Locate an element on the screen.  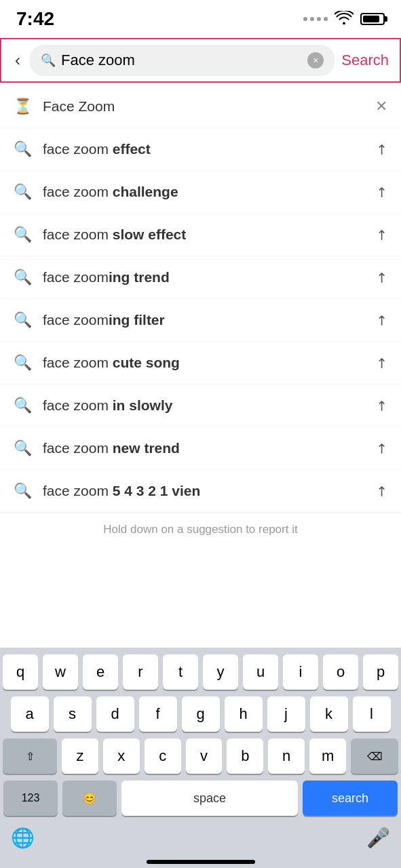
key-q: q is located at coordinates (20, 672).